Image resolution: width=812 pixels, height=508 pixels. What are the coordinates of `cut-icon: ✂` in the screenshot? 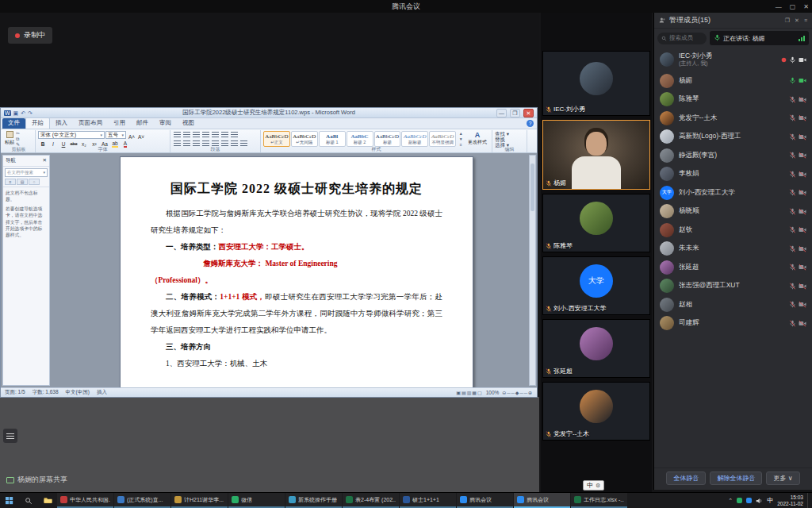 It's located at (17, 133).